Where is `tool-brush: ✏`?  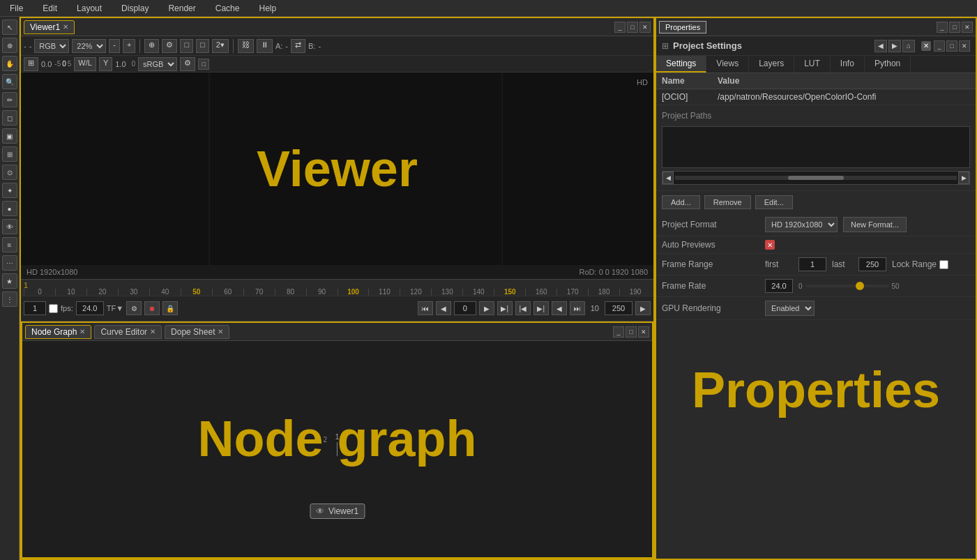
tool-brush: ✏ is located at coordinates (10, 100).